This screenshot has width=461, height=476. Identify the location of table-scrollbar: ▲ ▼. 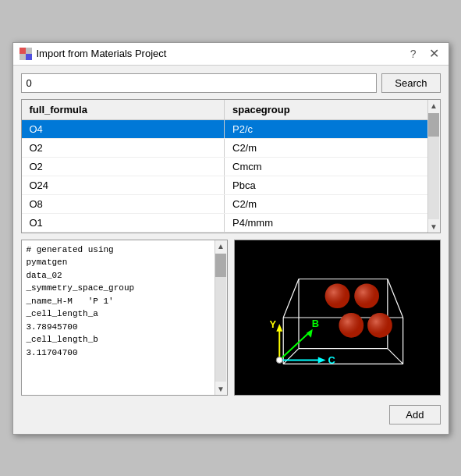
(434, 166).